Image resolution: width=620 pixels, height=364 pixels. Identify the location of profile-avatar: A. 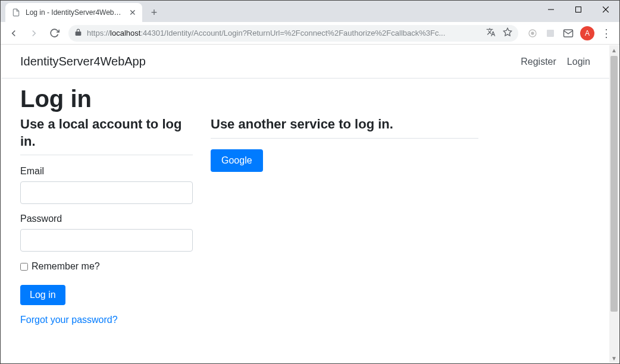
(587, 33).